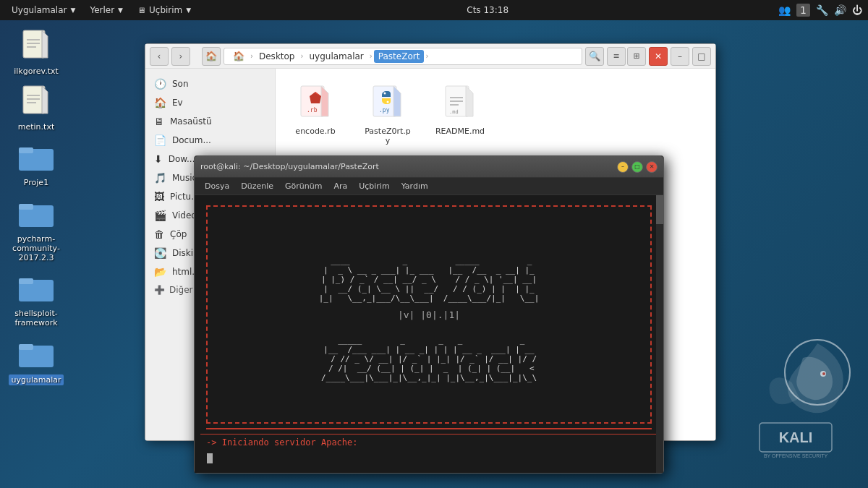 The width and height of the screenshot is (868, 488). Describe the element at coordinates (36, 52) in the screenshot. I see `icon-ilkgorev: ilkgorev.txt` at that location.